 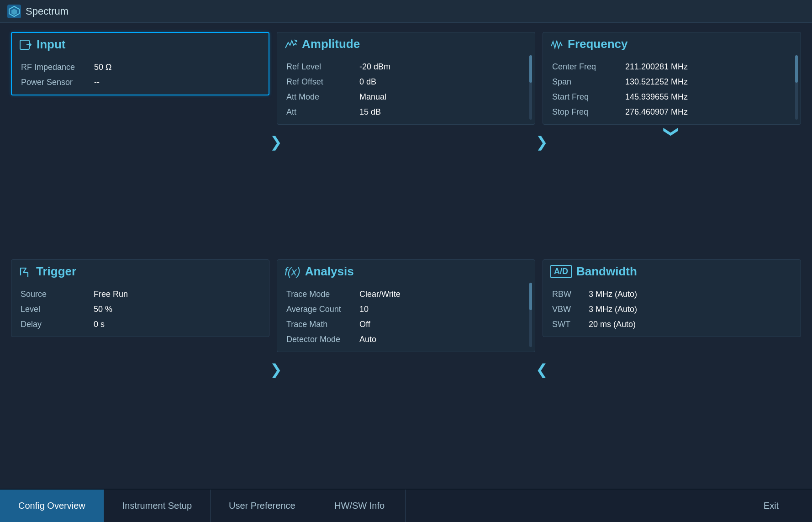 What do you see at coordinates (657, 112) in the screenshot?
I see `frequency-value-stop: 276.460907 MHz` at bounding box center [657, 112].